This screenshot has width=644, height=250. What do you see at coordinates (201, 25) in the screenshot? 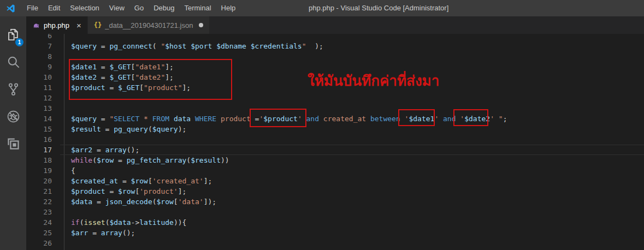
I see `modified-dot-icon` at bounding box center [201, 25].